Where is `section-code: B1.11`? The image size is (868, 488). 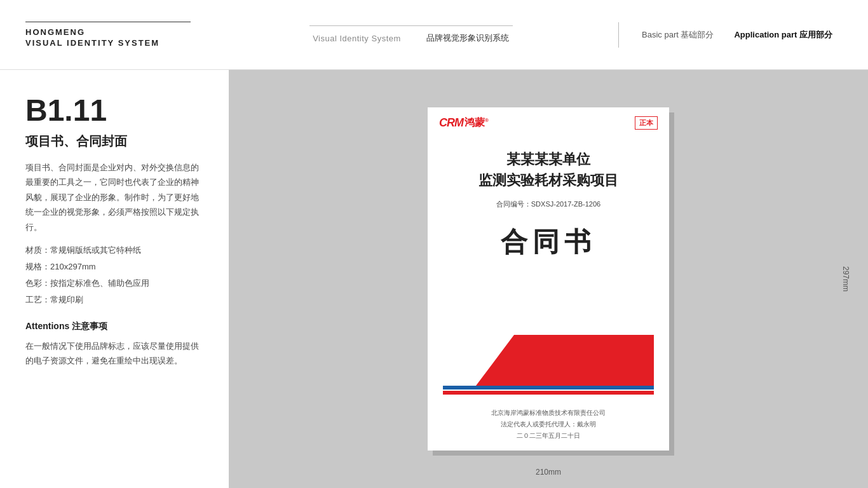 section-code: B1.11 is located at coordinates (114, 111).